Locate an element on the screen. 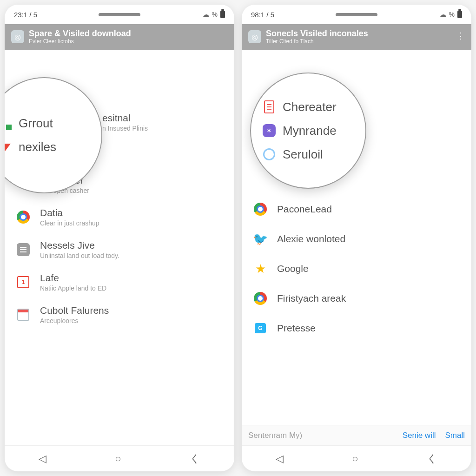  row-sub: Arceuploores is located at coordinates (132, 321).